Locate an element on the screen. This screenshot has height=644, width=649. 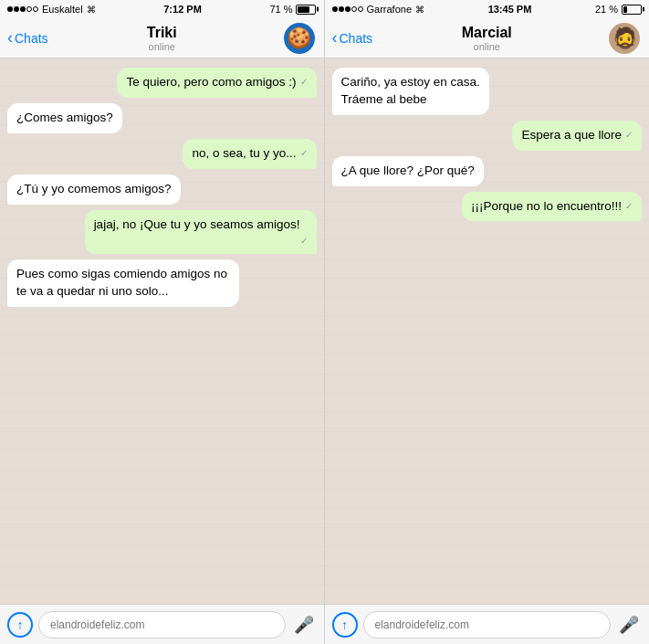
time-label: 7:12 PM is located at coordinates (183, 9).